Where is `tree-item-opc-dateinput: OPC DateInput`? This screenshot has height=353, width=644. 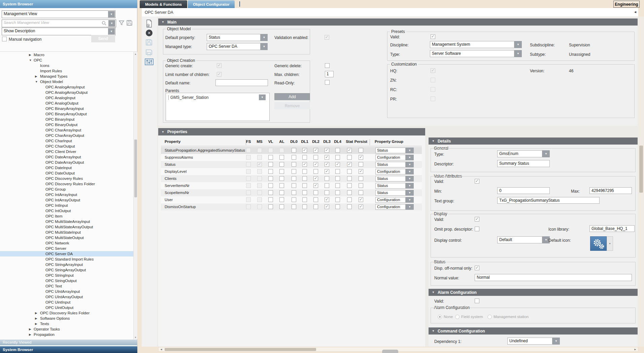 tree-item-opc-dateinput: OPC DateInput is located at coordinates (67, 168).